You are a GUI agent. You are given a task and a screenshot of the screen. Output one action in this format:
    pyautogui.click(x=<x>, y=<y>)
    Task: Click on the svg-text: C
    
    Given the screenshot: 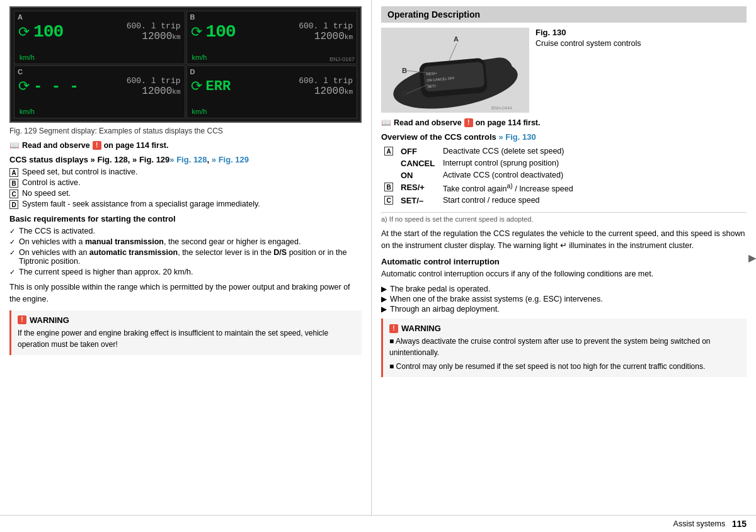 What is the action you would take?
    pyautogui.click(x=404, y=93)
    